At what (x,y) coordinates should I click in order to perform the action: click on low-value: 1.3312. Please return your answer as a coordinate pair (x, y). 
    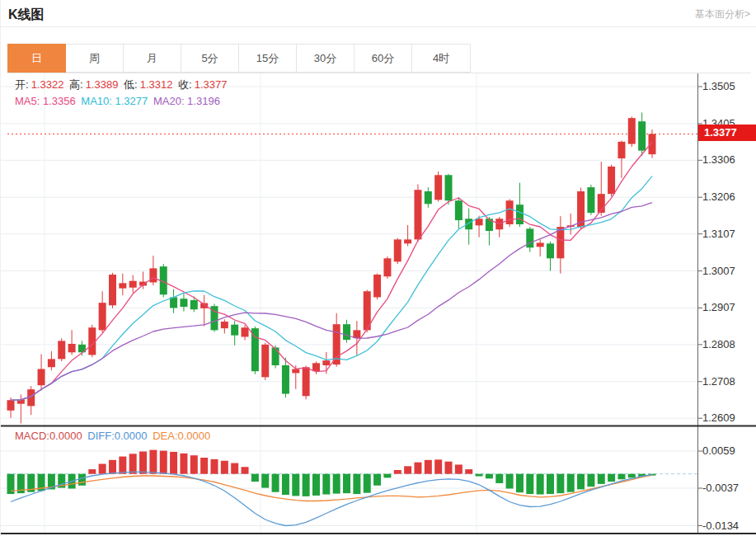
    Looking at the image, I should click on (157, 84).